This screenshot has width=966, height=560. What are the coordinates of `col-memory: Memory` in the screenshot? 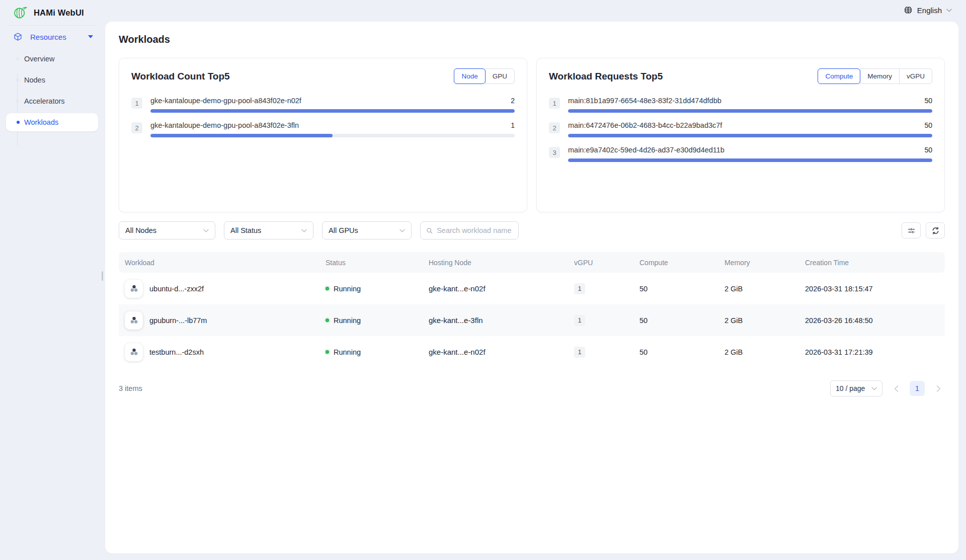 It's located at (759, 263).